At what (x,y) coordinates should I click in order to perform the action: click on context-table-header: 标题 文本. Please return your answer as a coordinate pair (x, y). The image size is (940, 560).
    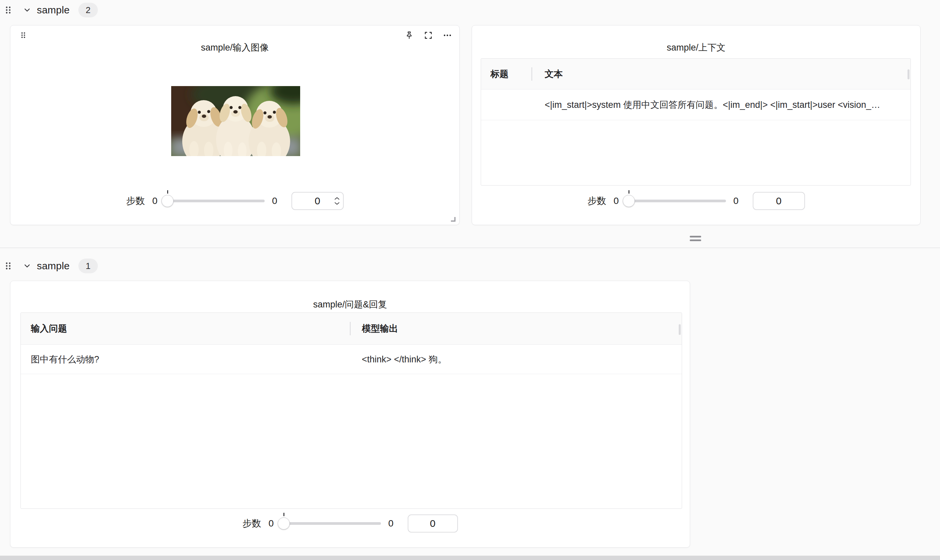
    Looking at the image, I should click on (696, 74).